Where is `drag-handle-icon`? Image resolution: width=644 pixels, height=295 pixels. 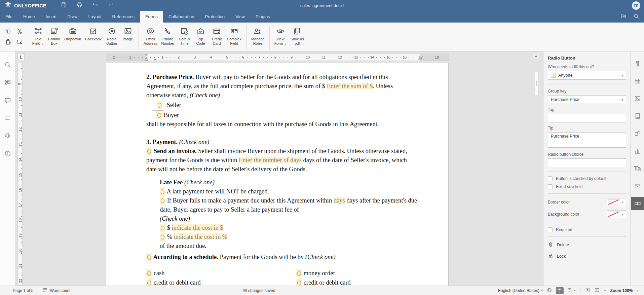
drag-handle-icon is located at coordinates (154, 105).